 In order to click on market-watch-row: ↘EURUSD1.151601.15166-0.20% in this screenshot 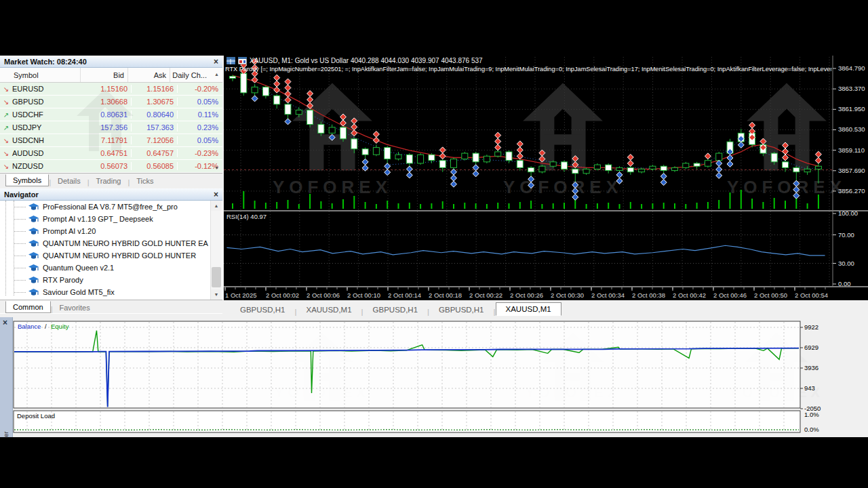, I will do `click(111, 89)`.